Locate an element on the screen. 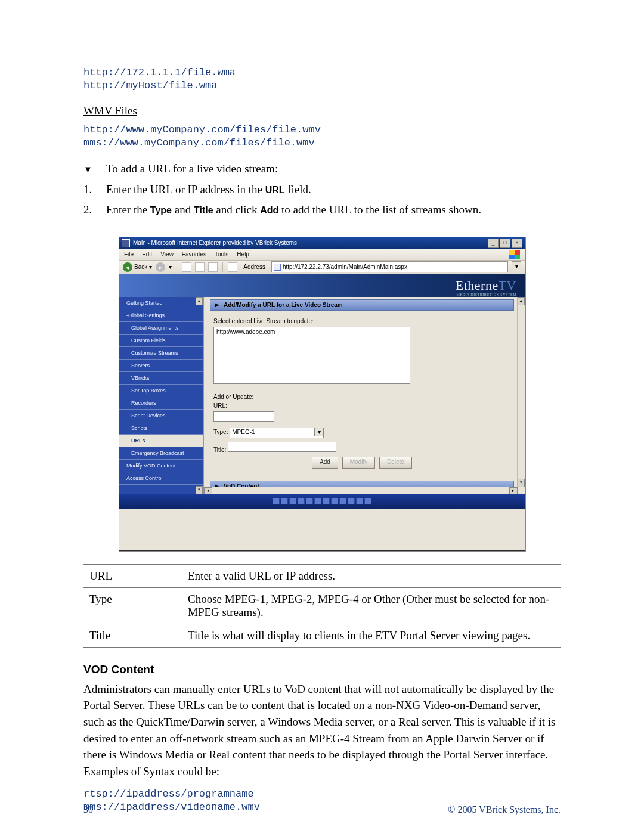 This screenshot has height=833, width=644. code-line: http://www.myCompany.com/files/file.wmv is located at coordinates (322, 130).